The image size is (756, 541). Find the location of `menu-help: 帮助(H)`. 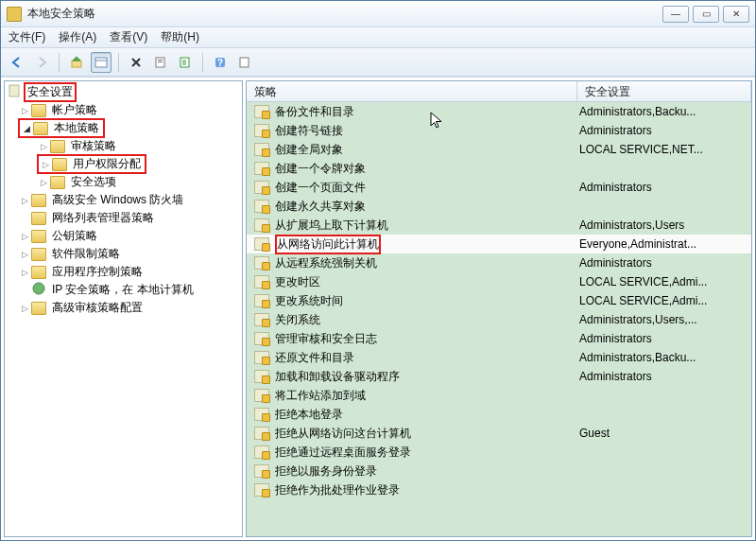

menu-help: 帮助(H) is located at coordinates (180, 38).